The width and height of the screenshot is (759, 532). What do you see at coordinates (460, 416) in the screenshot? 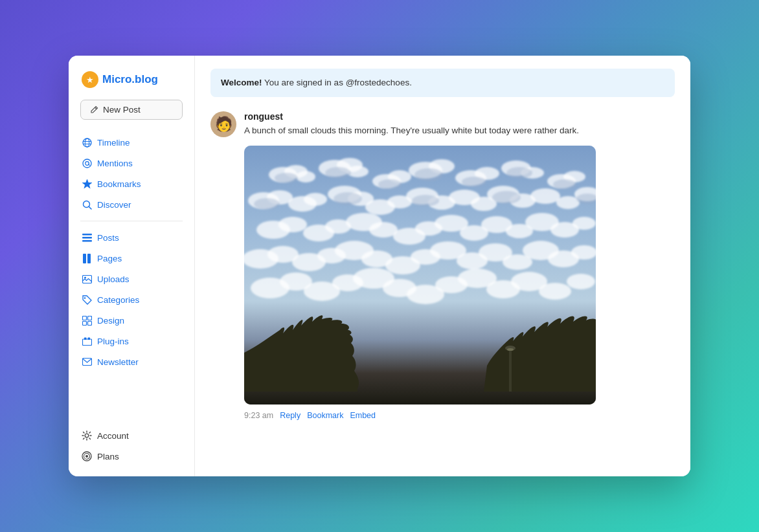
I see `post-actions: 9:23 am Reply Bookmark Embed` at bounding box center [460, 416].